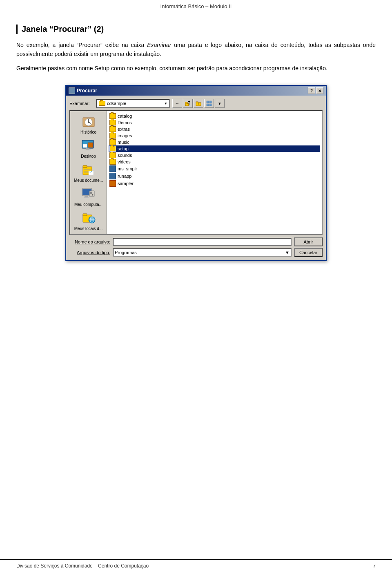 The image size is (392, 572). I want to click on current-folder-text: cdsample, so click(117, 103).